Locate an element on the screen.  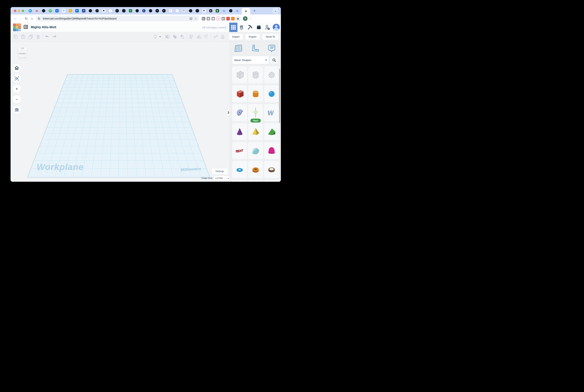
view-home-button is located at coordinates (17, 68).